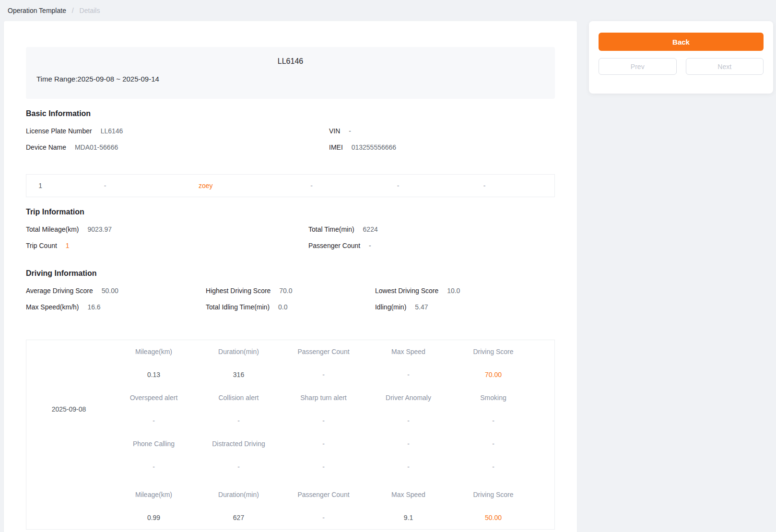 This screenshot has height=532, width=776. What do you see at coordinates (493, 398) in the screenshot?
I see `column-header: Smoking` at bounding box center [493, 398].